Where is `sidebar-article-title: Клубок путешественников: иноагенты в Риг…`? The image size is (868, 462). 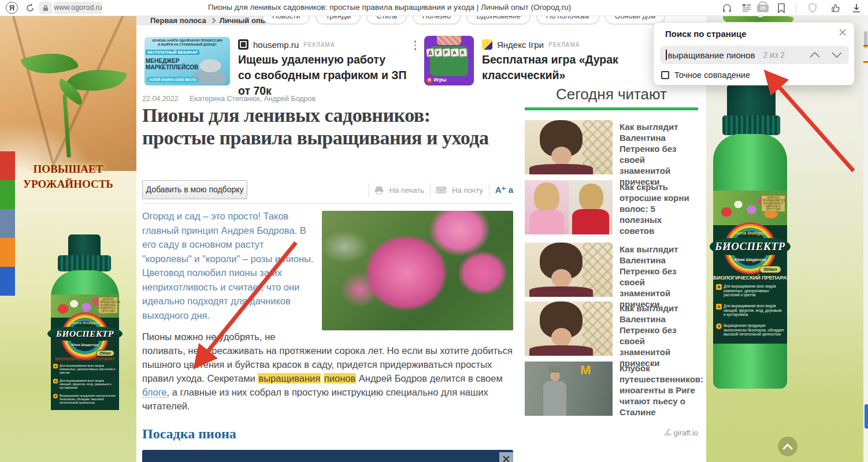 sidebar-article-title: Клубок путешественников: иноагенты в Риг… is located at coordinates (659, 390).